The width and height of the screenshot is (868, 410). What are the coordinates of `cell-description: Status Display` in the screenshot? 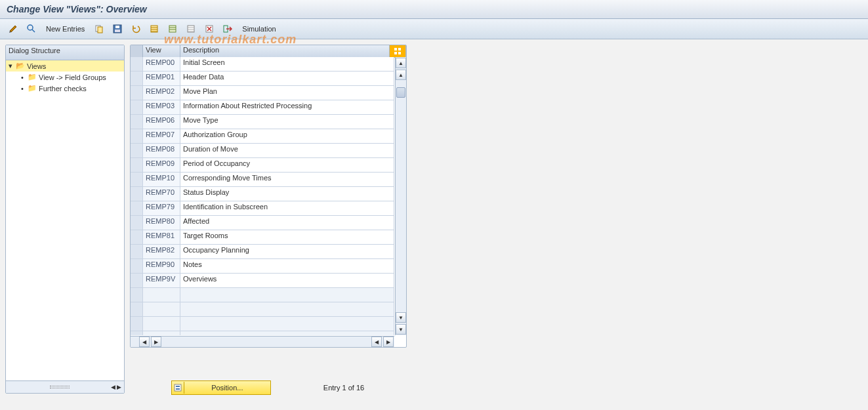 It's located at (287, 194).